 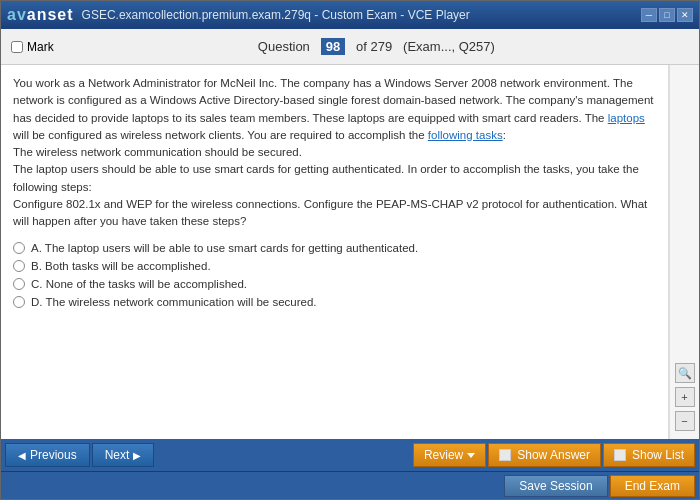 What do you see at coordinates (32, 47) in the screenshot?
I see `mark-section: Mark` at bounding box center [32, 47].